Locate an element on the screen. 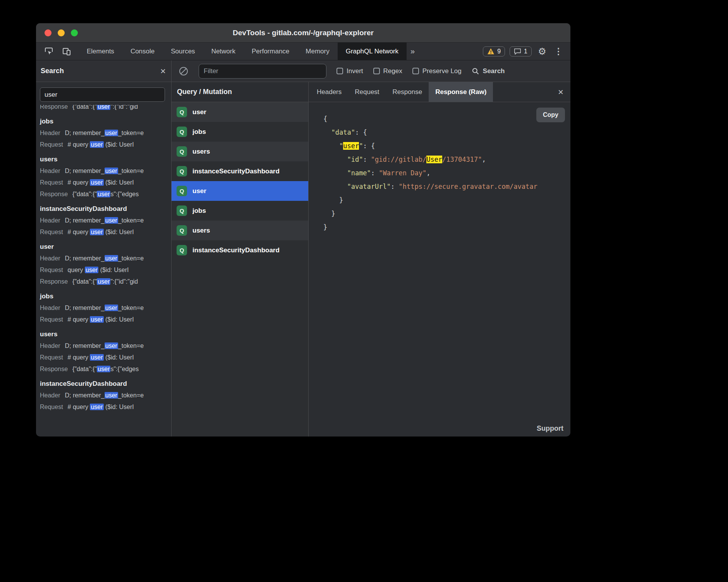 Image resolution: width=728 pixels, height=582 pixels. window-title: DevTools - gitlab.com/-/graphql-explorer is located at coordinates (303, 33).